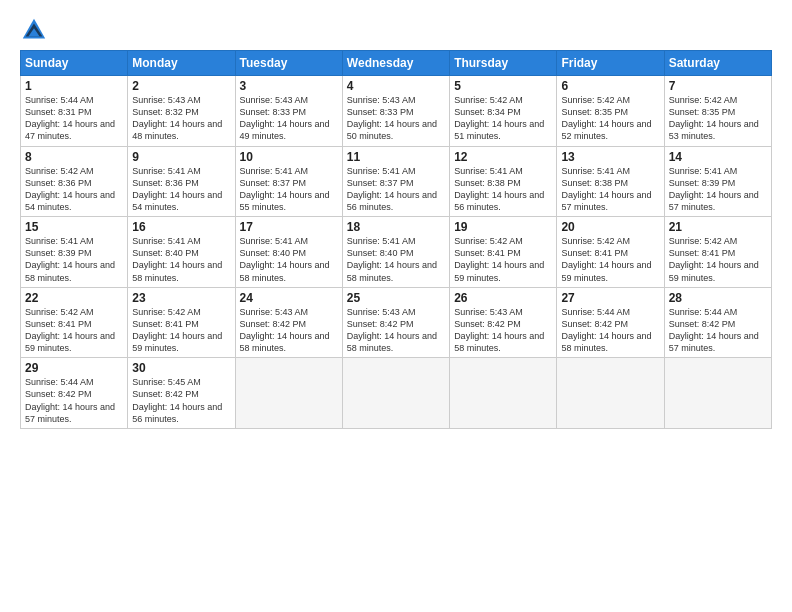 This screenshot has width=792, height=612. I want to click on table-row: 20 Sunrise: 5:42 AMSunset: 8:41 PMDaylig…, so click(610, 252).